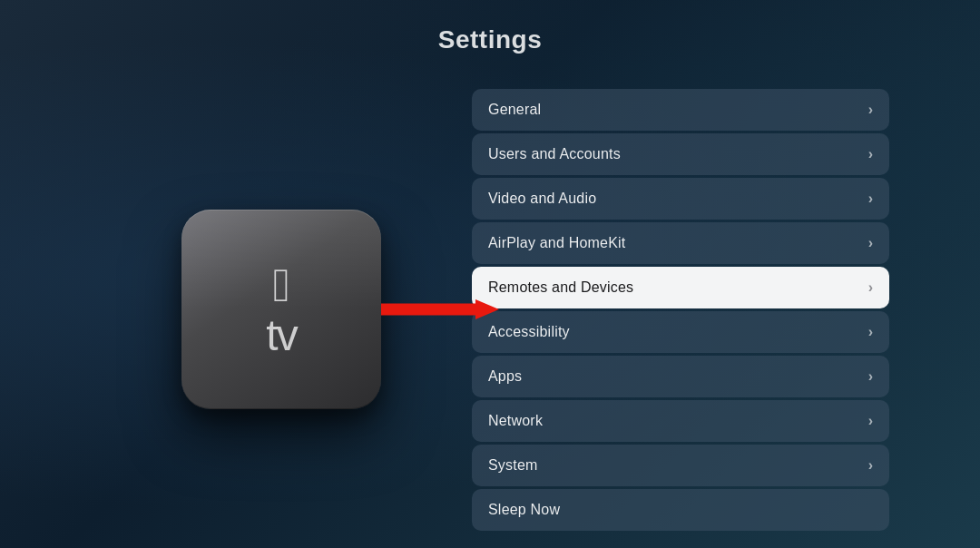  Describe the element at coordinates (681, 510) in the screenshot. I see `settings-item-sleep-now: Sleep Now` at that location.